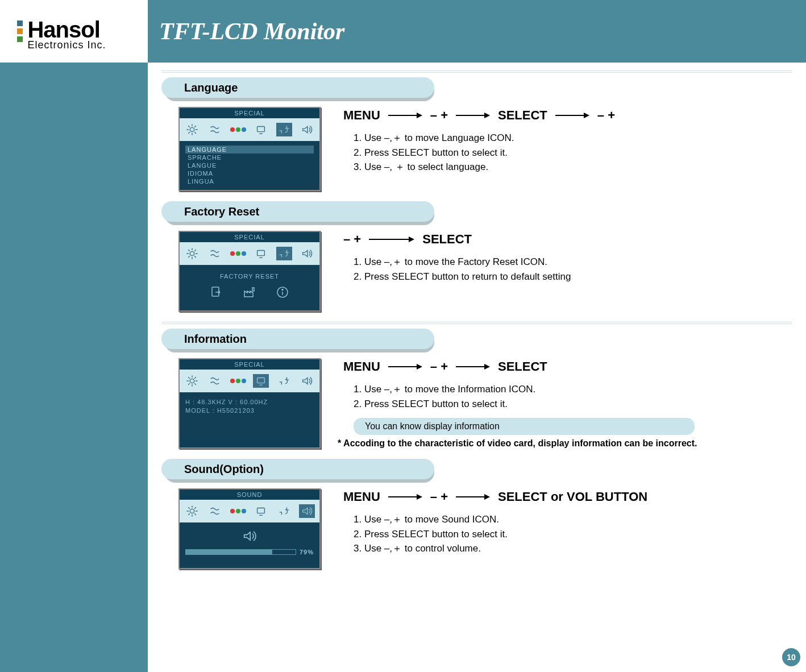  What do you see at coordinates (524, 426) in the screenshot?
I see `info-note-pill: You can know display information` at bounding box center [524, 426].